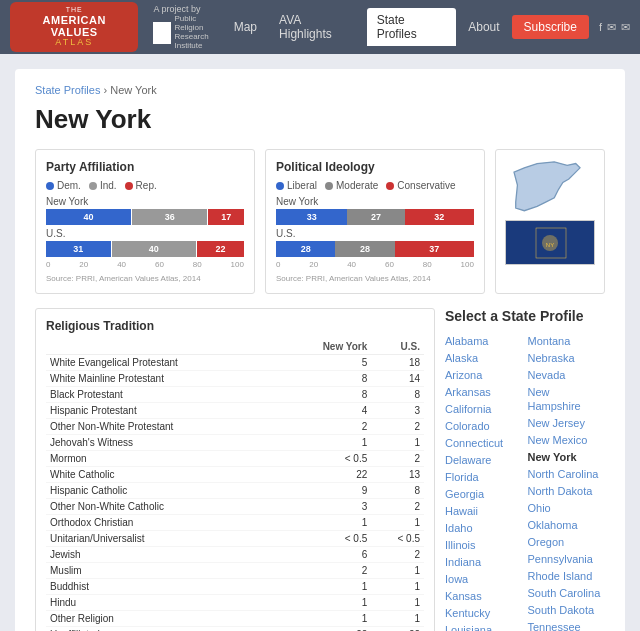 The image size is (640, 631). Describe the element at coordinates (320, 90) in the screenshot. I see `breadcrumb: State Profiles › New York` at that location.